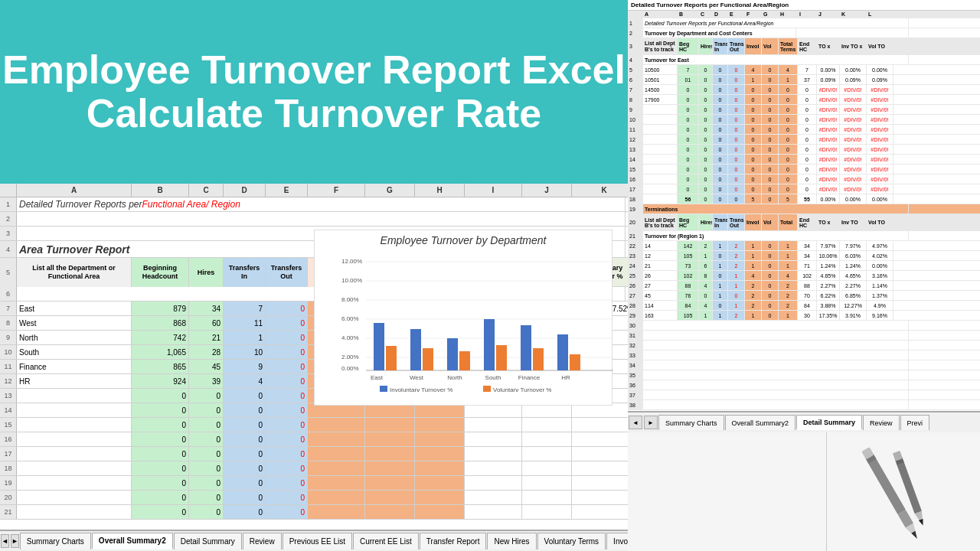 This screenshot has width=980, height=551. I want to click on title-line2: Calculate Turnover Rate, so click(314, 113).